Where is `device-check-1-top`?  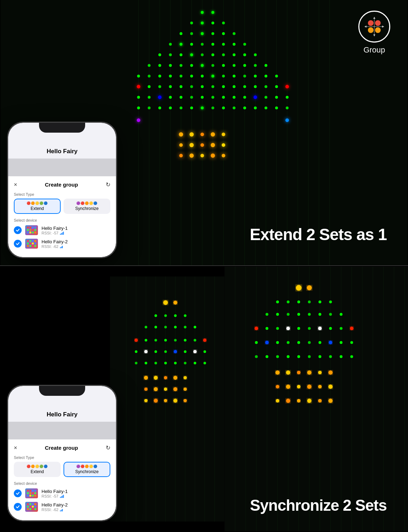
device-check-1-top is located at coordinates (18, 230).